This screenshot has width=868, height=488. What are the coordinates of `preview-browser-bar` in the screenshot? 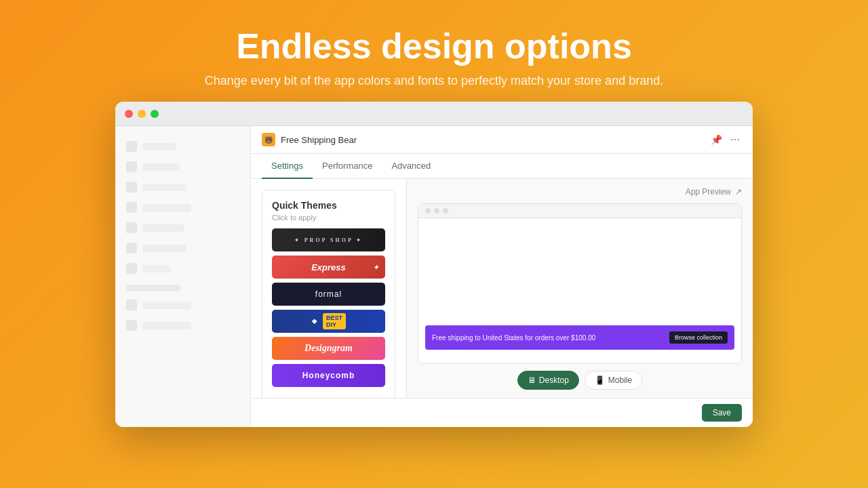 It's located at (580, 211).